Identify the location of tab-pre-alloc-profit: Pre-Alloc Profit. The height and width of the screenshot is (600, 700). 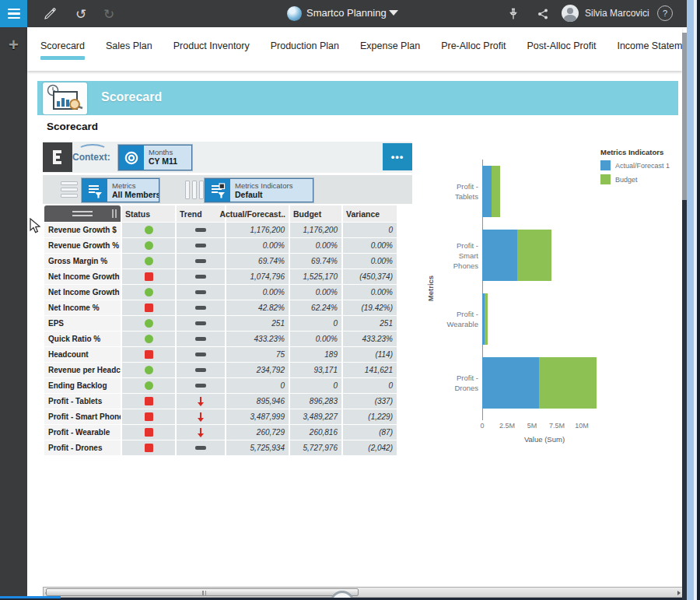
(473, 49).